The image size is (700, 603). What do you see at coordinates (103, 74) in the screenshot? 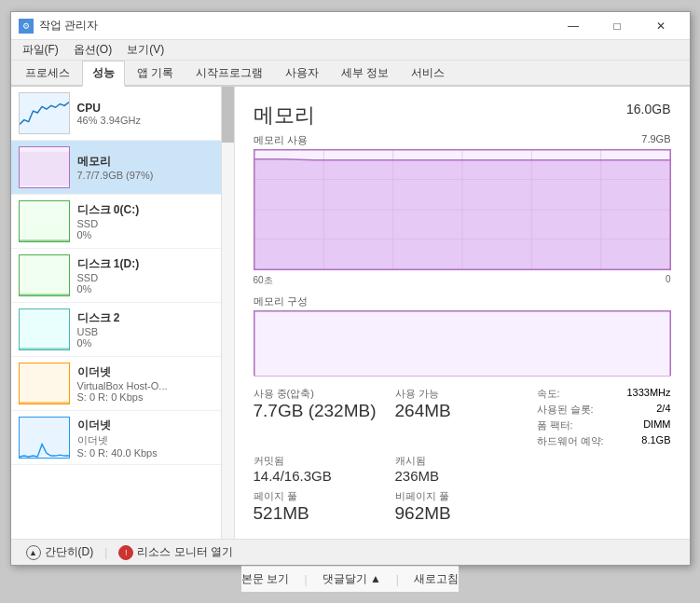
I see `tab-performance: 성능` at bounding box center [103, 74].